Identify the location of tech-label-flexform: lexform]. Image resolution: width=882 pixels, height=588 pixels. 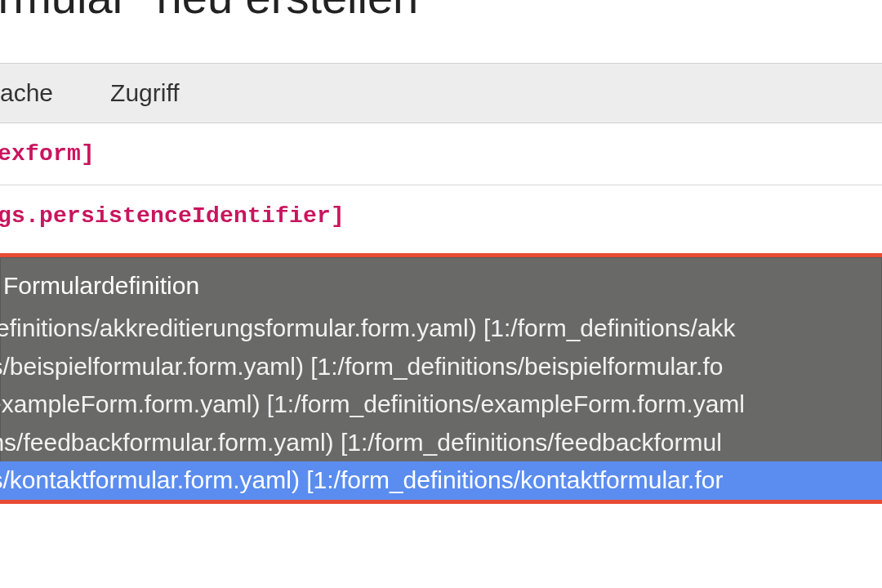
(47, 154).